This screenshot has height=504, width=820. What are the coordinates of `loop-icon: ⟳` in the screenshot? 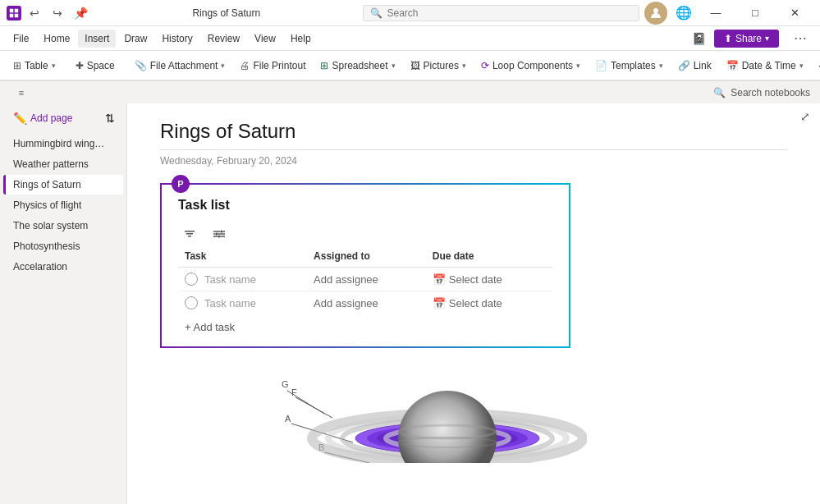 It's located at (485, 66).